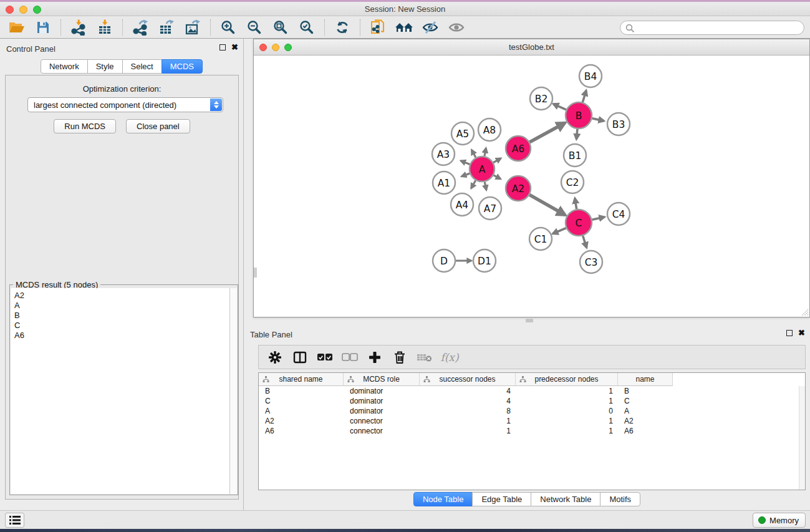 This screenshot has width=810, height=532. What do you see at coordinates (382, 379) in the screenshot?
I see `column-header: MCDS role` at bounding box center [382, 379].